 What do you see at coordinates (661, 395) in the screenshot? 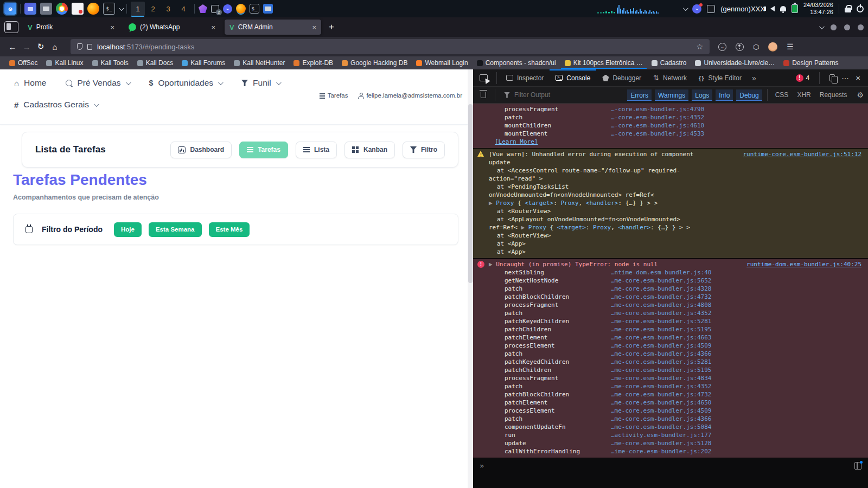
I see `frame-location: …me-core.esm-bundler.js:4732` at bounding box center [661, 395].